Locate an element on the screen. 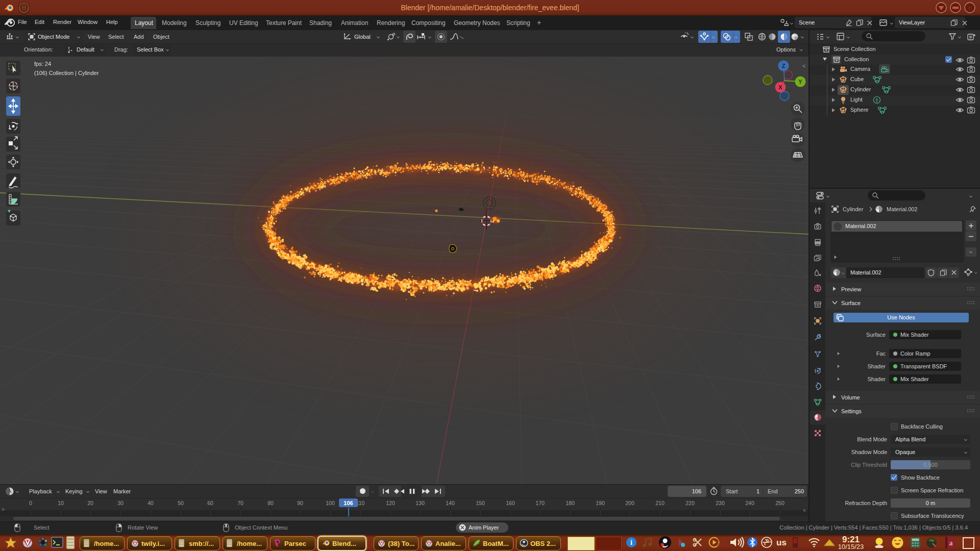 The height and width of the screenshot is (551, 980). svg-text: a is located at coordinates (951, 543).